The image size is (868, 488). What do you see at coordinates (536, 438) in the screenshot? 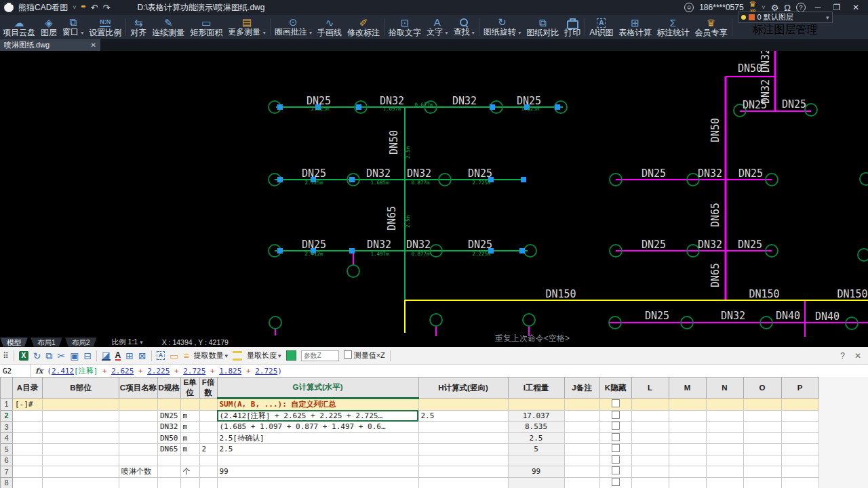
I see `cell: 2.5` at bounding box center [536, 438].